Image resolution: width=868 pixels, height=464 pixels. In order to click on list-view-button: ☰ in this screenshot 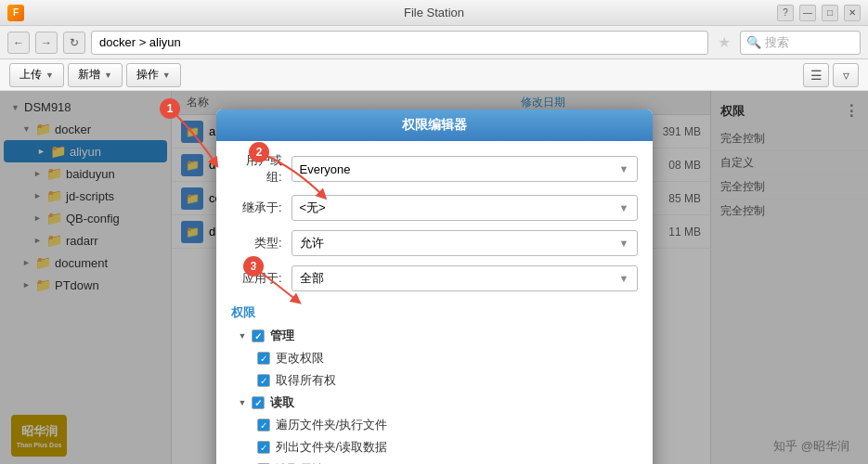, I will do `click(816, 75)`.